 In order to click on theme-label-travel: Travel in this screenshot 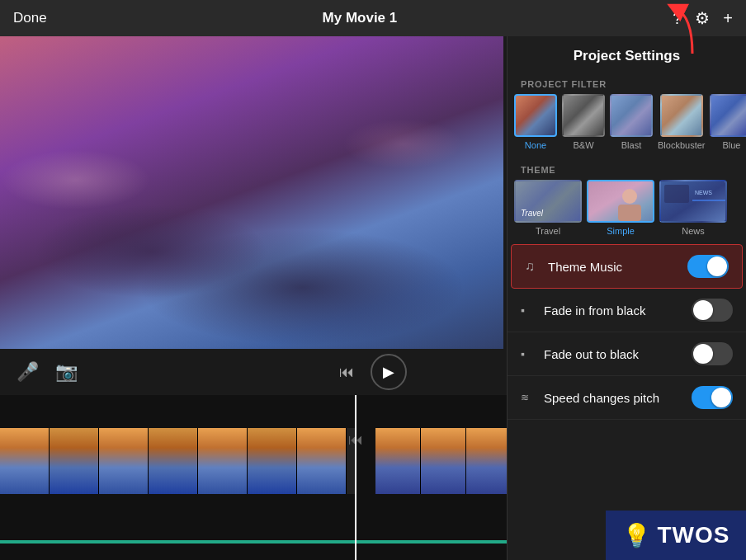, I will do `click(548, 231)`.